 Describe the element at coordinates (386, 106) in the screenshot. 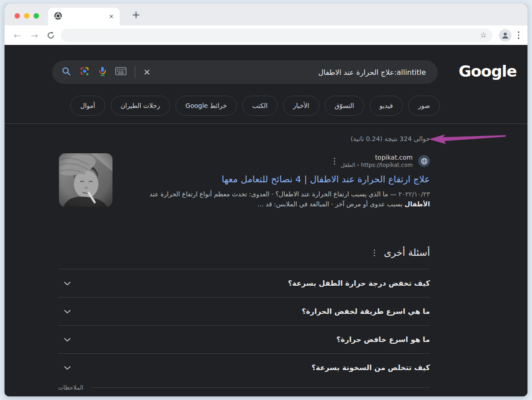

I see `tab-videos: فيديو` at that location.